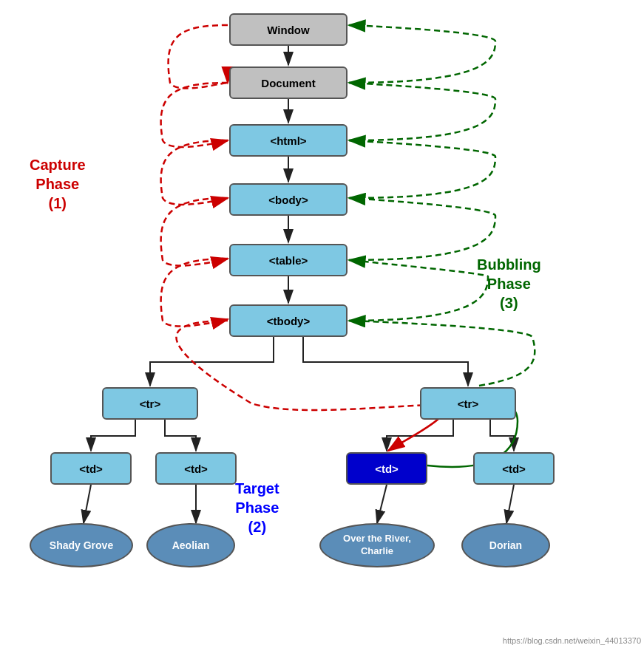  I want to click on window-node: Window, so click(288, 30).